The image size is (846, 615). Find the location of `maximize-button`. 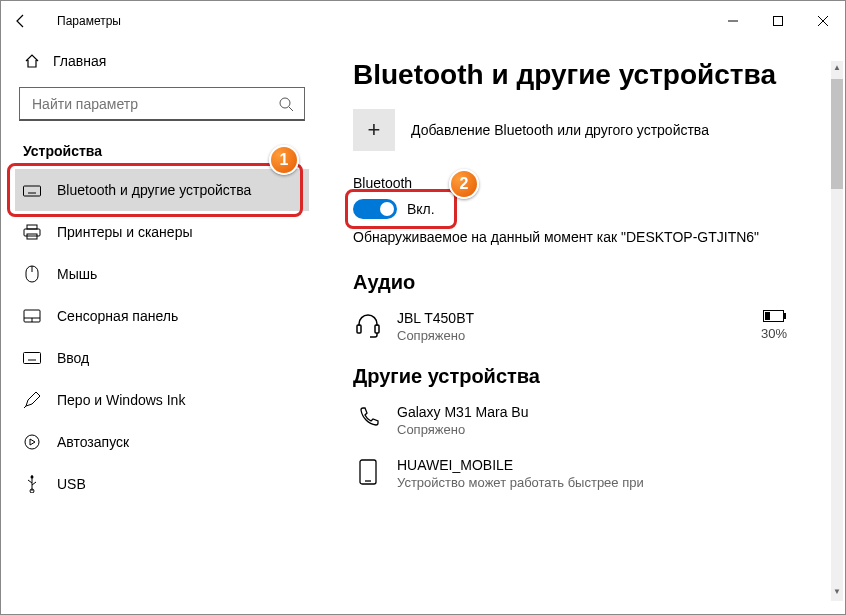

maximize-button is located at coordinates (778, 21).